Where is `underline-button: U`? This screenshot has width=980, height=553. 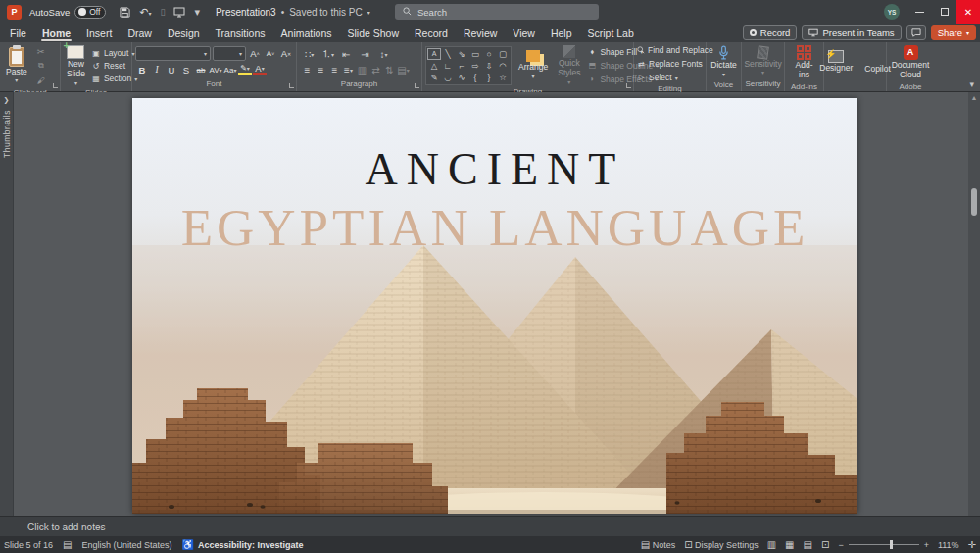
underline-button: U is located at coordinates (172, 70).